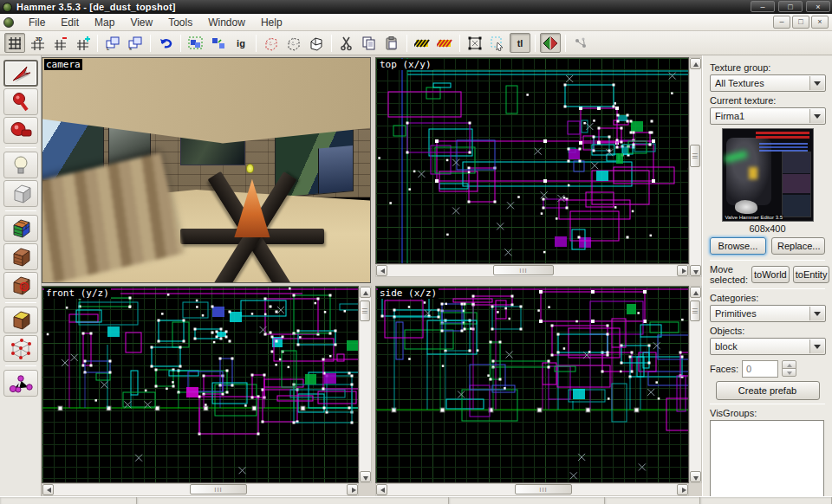 This screenshot has width=832, height=504. What do you see at coordinates (21, 286) in the screenshot?
I see `apply-decal-tool-button` at bounding box center [21, 286].